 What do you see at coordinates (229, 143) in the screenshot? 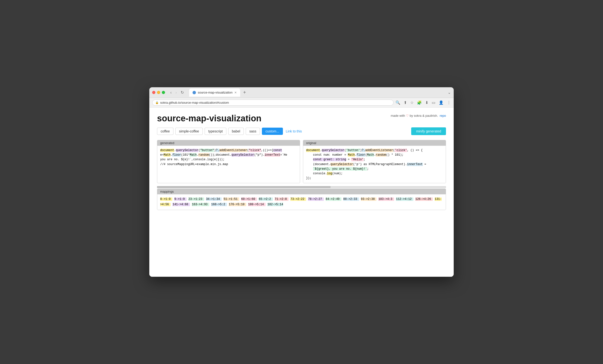
I see `generated-panel-header: generated` at bounding box center [229, 143].